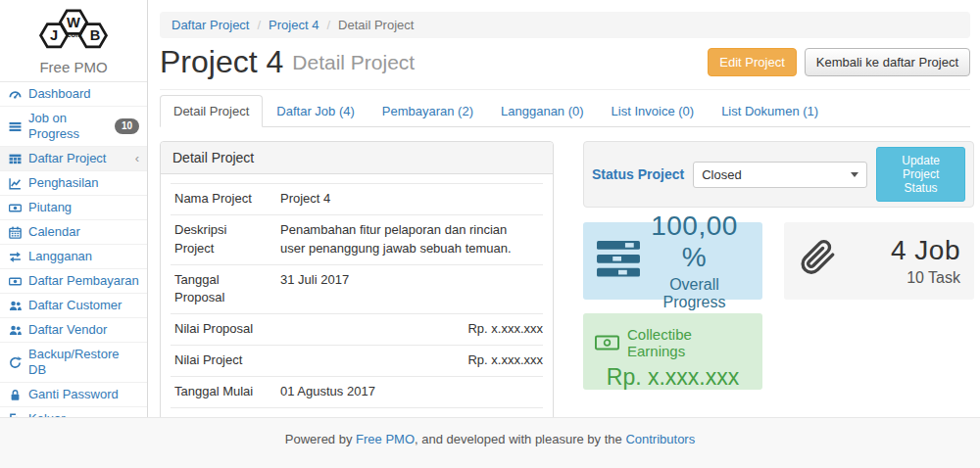 This screenshot has height=468, width=980. I want to click on status-well: Status Project Closed Update Project Sta…, so click(778, 174).